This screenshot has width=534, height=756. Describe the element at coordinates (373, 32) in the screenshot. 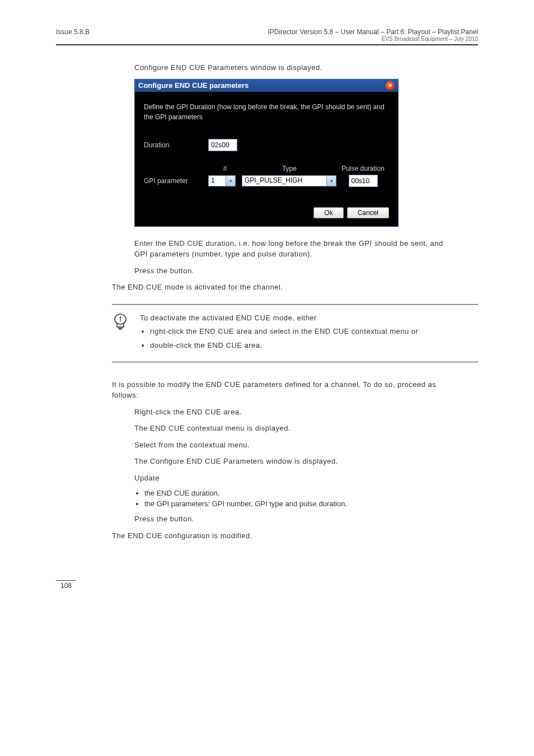

I see `doc-title: IPDirector Version 5.8 – User Manual – P…` at that location.